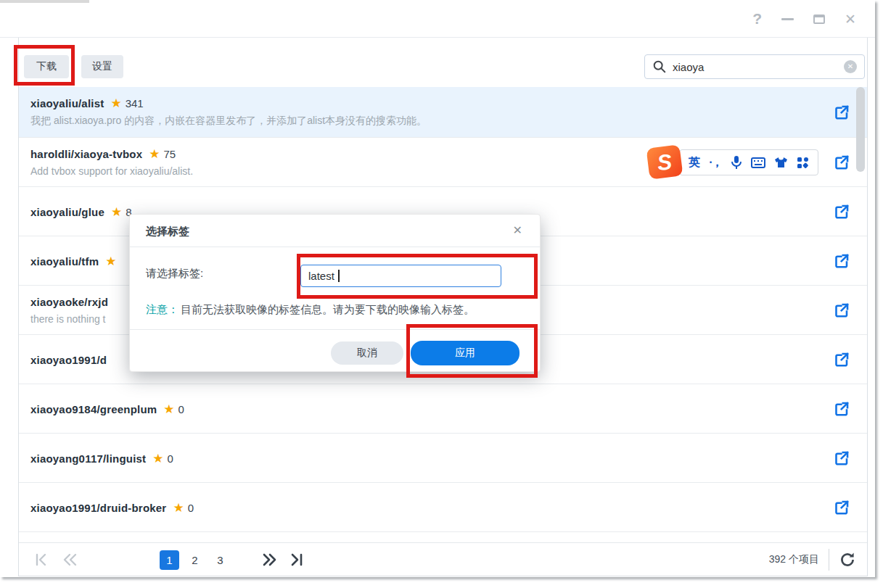 This screenshot has height=588, width=883. Describe the element at coordinates (335, 231) in the screenshot. I see `dialog-header: 选择标签 ✕` at that location.